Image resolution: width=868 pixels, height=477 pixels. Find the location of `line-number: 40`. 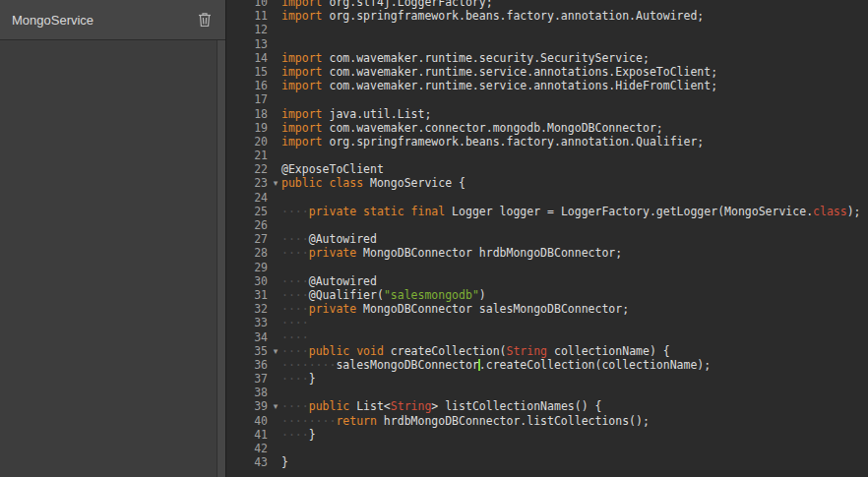

line-number: 40 is located at coordinates (248, 421).